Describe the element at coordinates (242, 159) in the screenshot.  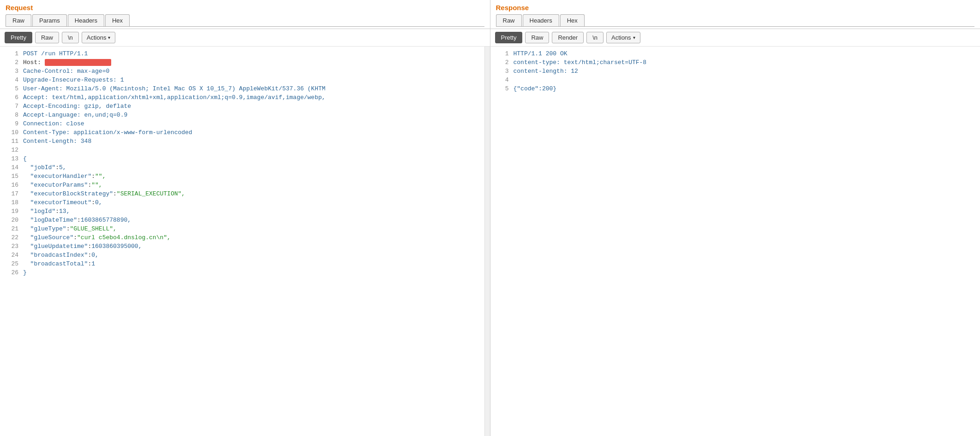
I see `table-row: 13{` at that location.